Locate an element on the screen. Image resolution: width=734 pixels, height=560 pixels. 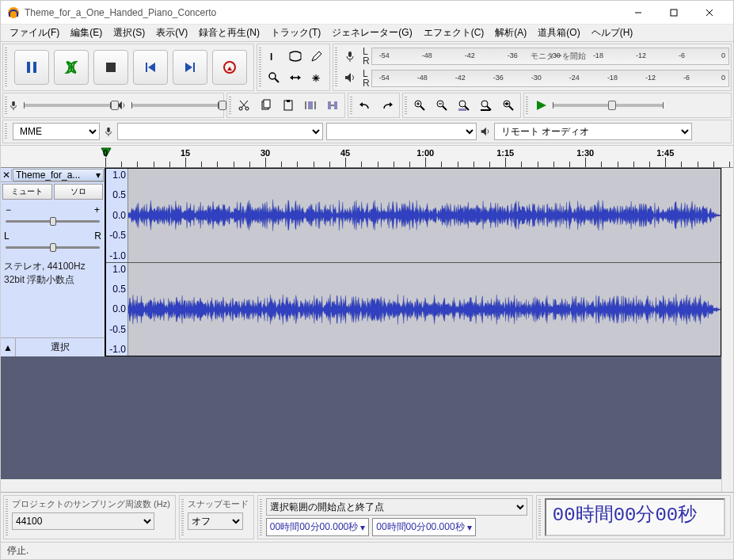
mic-icon is located at coordinates (108, 131).